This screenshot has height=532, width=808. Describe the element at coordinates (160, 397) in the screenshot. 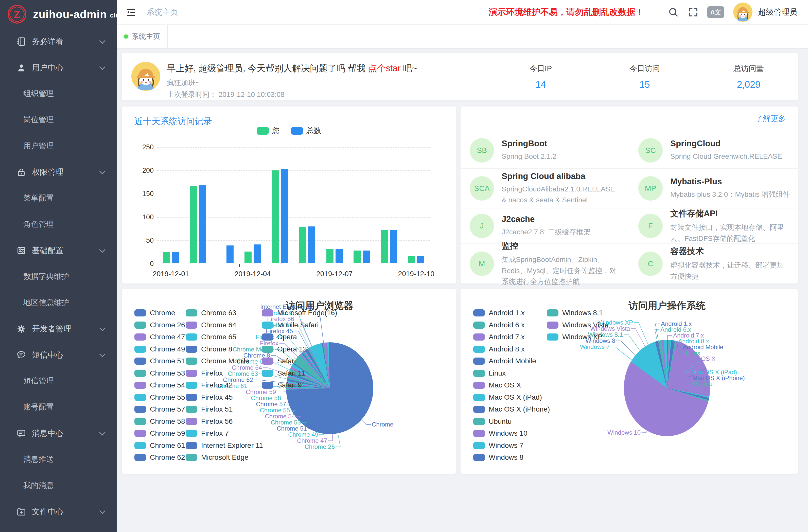

I see `legend-item: Chrome 55` at that location.